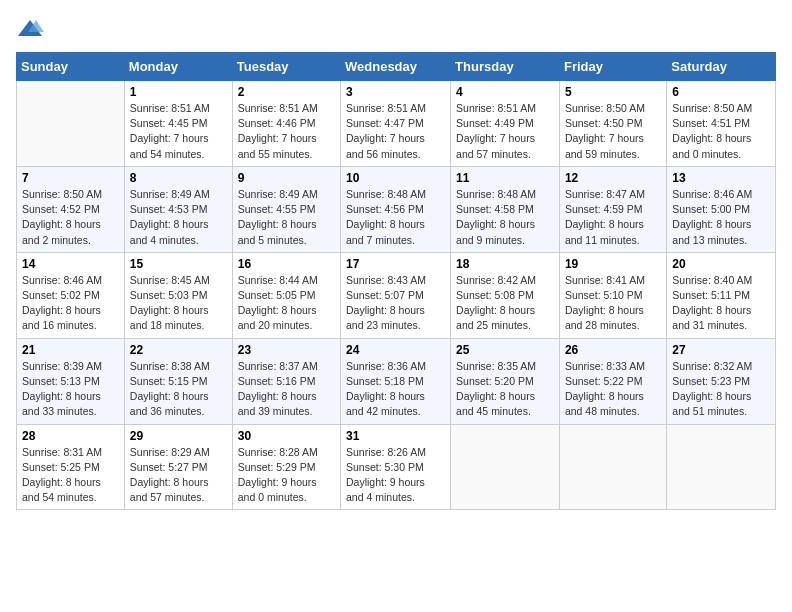 The image size is (792, 612). Describe the element at coordinates (178, 209) in the screenshot. I see `day-cell: 8Sunrise: 8:49 AMSunset: 4:53 PMDaylight…` at that location.